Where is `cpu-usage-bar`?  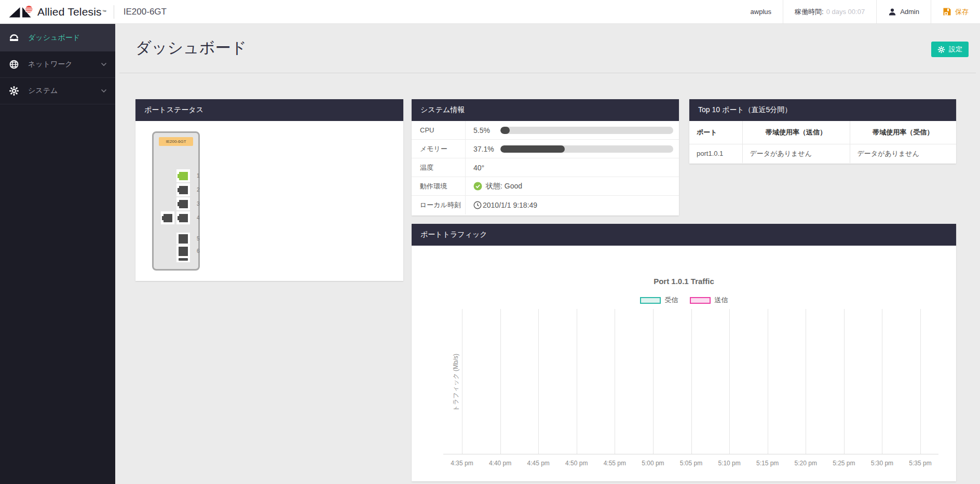 cpu-usage-bar is located at coordinates (587, 130).